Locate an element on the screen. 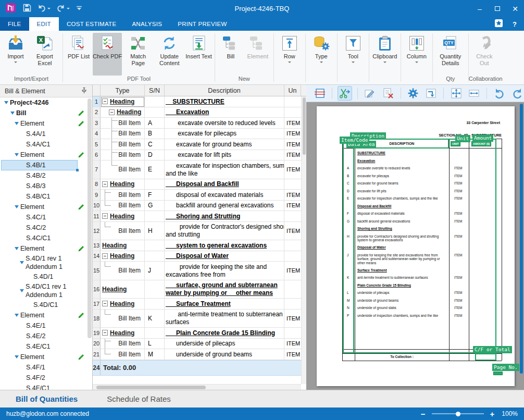 This screenshot has height=420, width=524. menu-tab-file: FILE is located at coordinates (15, 24).